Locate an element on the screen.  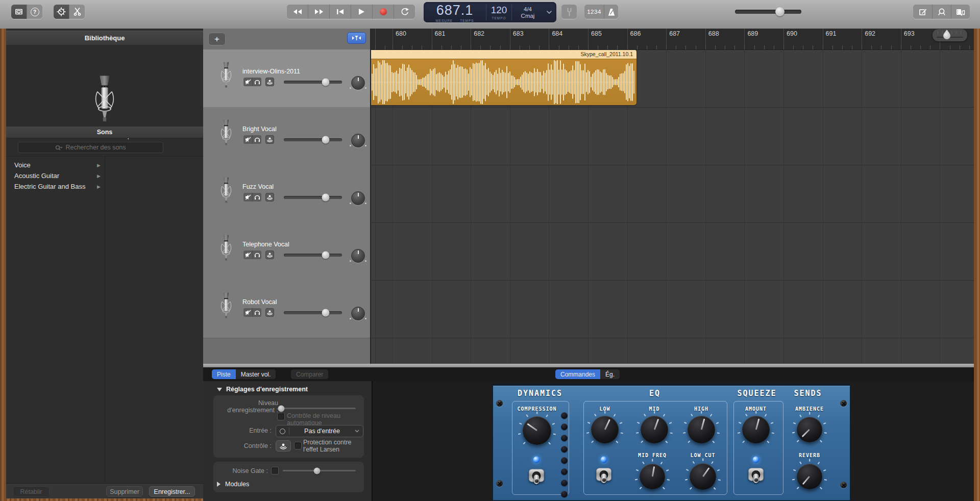
timeline-ruler: 6806816826836846856866876886896906916926… is located at coordinates (672, 39).